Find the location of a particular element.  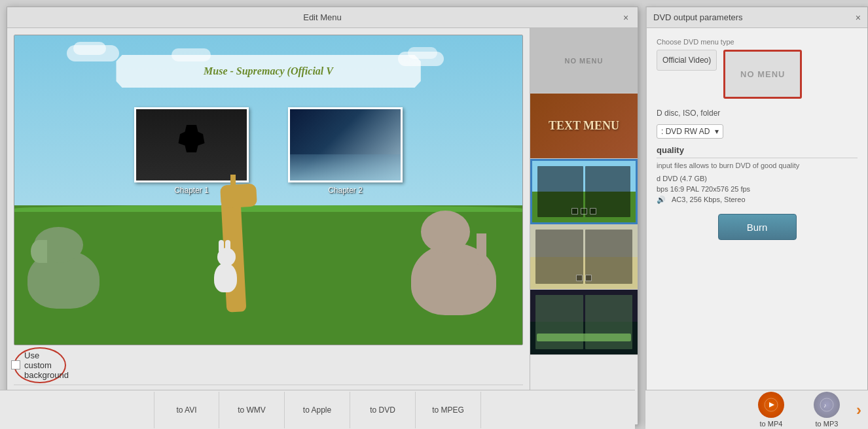

menu-title-text: Muse - Supremacy (Official V is located at coordinates (268, 71).